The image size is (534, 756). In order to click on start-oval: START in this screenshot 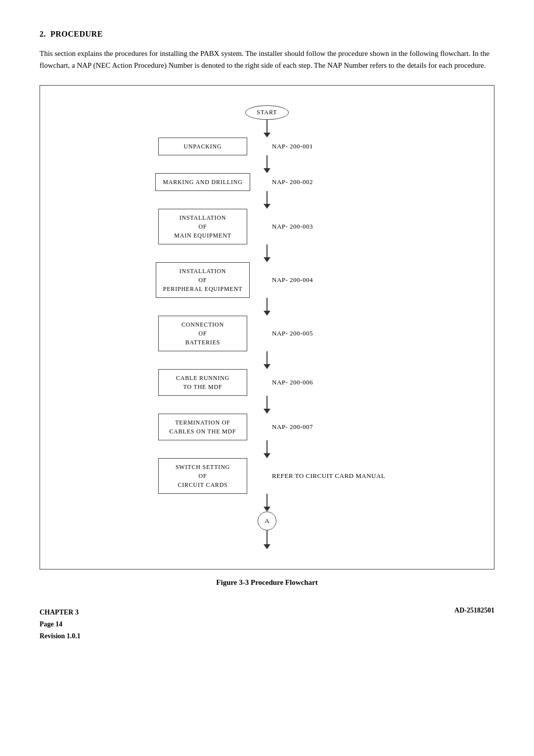, I will do `click(267, 113)`.